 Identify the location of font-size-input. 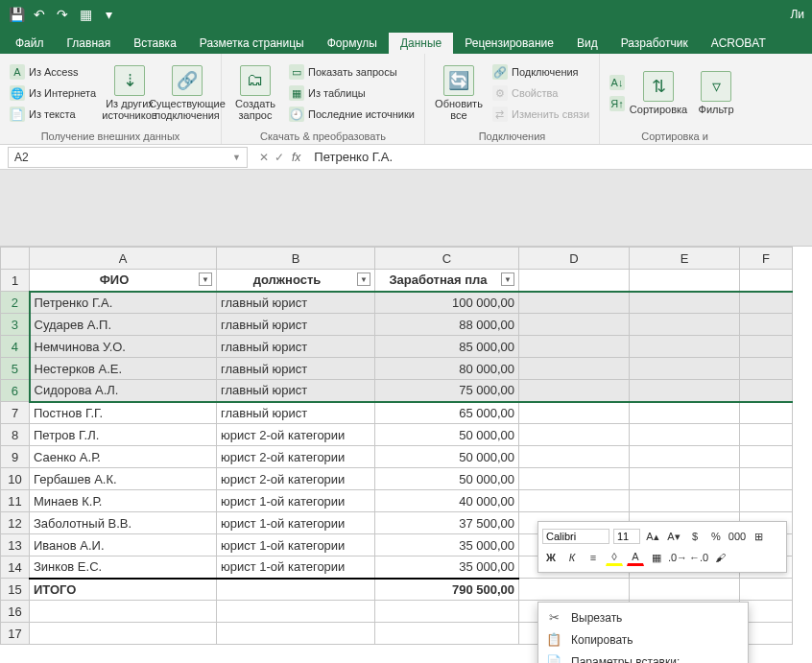
(627, 536).